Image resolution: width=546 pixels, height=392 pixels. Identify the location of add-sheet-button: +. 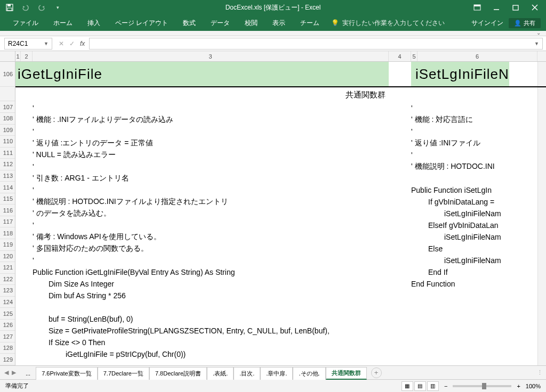
(376, 373).